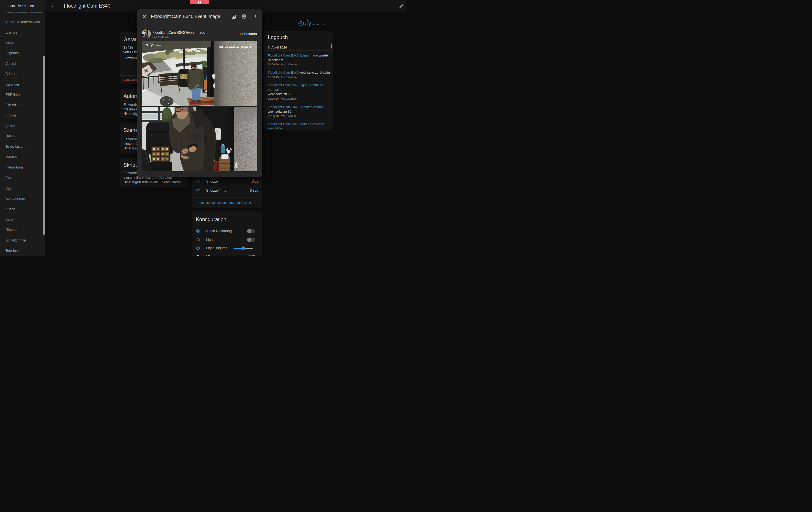 The width and height of the screenshot is (812, 512). Describe the element at coordinates (149, 45) in the screenshot. I see `svg-text: eufy` at that location.